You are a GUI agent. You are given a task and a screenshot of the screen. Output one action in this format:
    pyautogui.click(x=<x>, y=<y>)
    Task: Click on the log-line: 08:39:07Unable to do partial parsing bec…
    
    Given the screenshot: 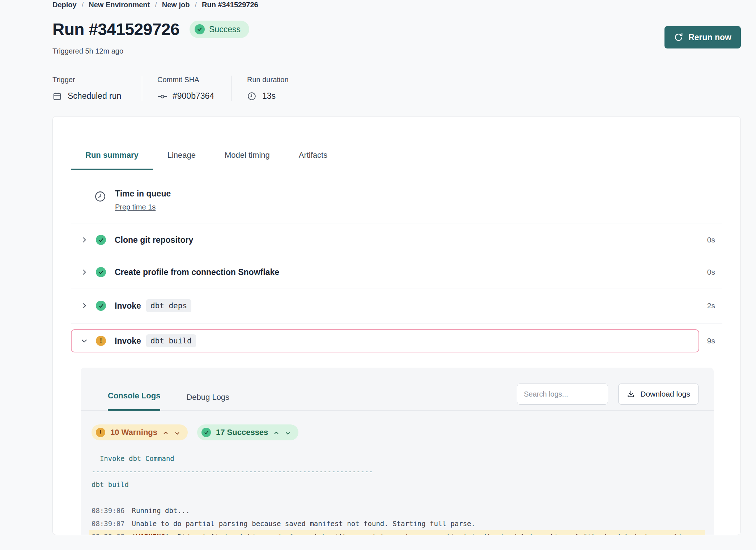 What is the action you would take?
    pyautogui.click(x=397, y=524)
    